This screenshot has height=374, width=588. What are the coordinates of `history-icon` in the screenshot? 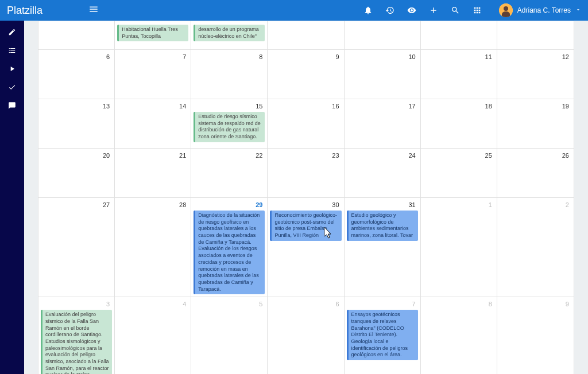 It's located at (390, 10).